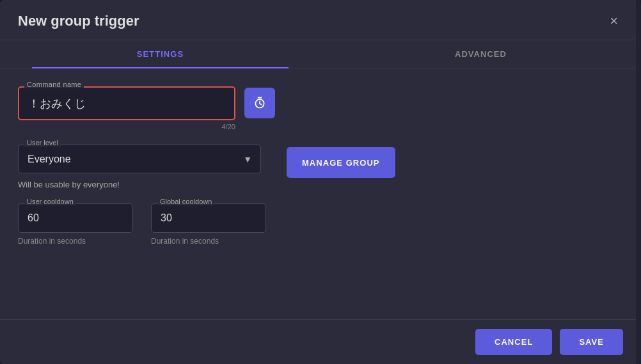 This screenshot has height=364, width=641. Describe the element at coordinates (75, 225) in the screenshot. I see `user-cooldown-group: User cooldown Duration in seconds` at that location.